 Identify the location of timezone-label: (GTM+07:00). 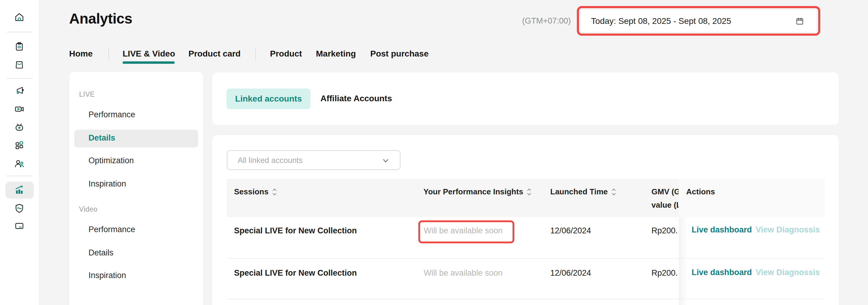
(540, 21).